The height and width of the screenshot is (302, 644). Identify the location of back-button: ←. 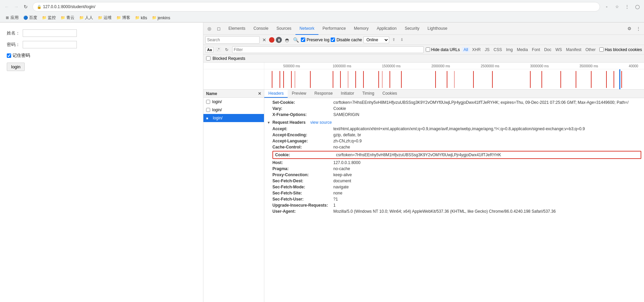
(7, 7).